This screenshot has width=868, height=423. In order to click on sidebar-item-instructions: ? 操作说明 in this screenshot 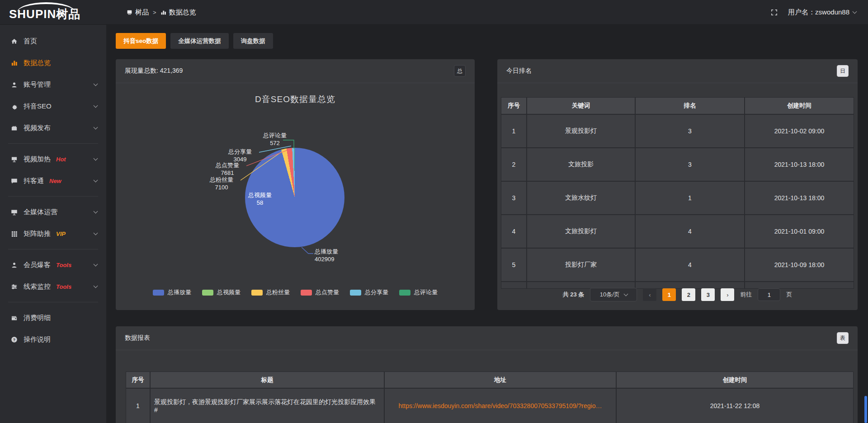, I will do `click(53, 339)`.